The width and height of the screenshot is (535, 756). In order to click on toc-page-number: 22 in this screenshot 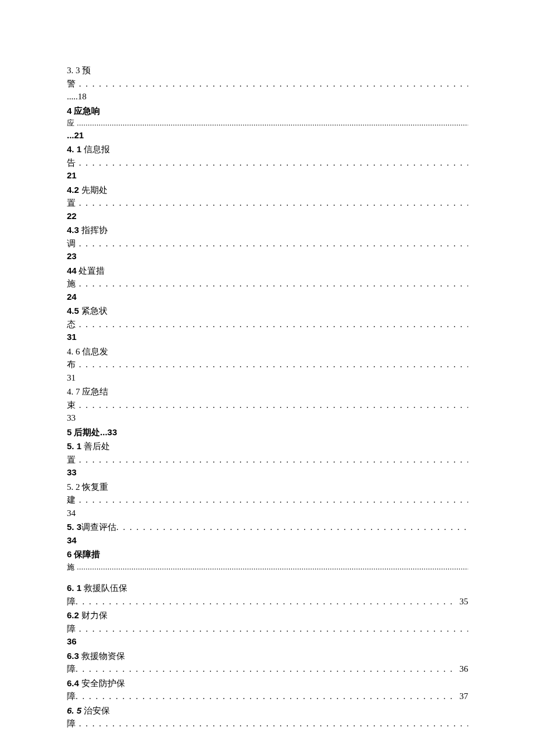, I will do `click(268, 216)`.